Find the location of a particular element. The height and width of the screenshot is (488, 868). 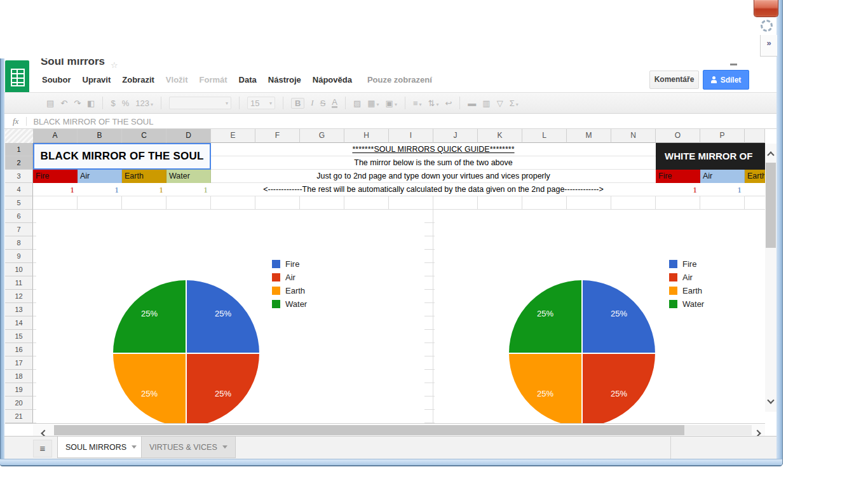

gear-icon is located at coordinates (766, 25).